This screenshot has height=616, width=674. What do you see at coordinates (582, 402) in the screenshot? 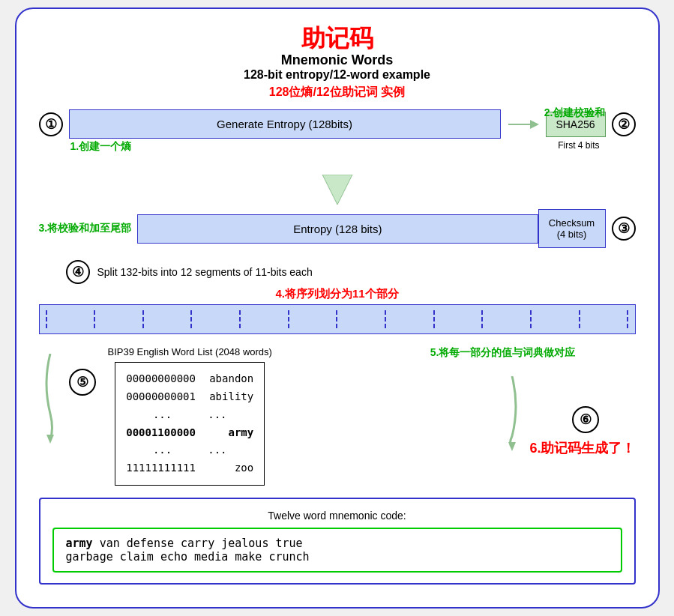
I see `step6-right-col: ⑥ 6.助记码生成了！` at bounding box center [582, 402].